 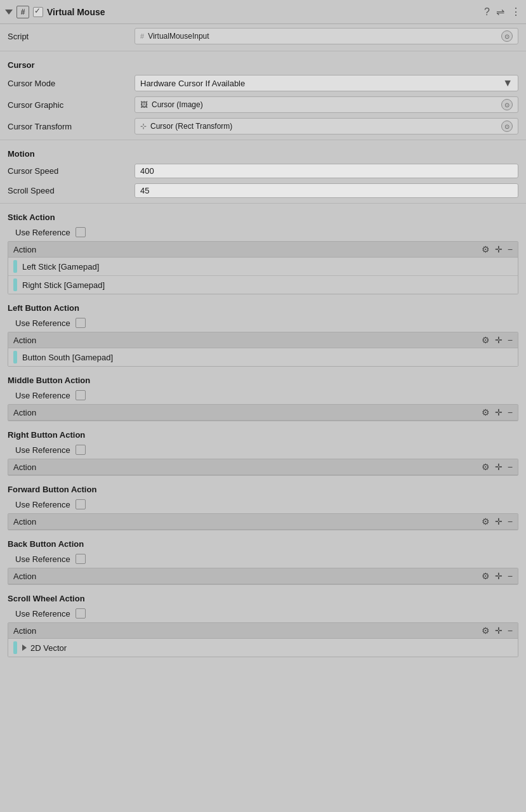 I want to click on left-button-action-icons: ⚙ ✛ −, so click(x=497, y=340).